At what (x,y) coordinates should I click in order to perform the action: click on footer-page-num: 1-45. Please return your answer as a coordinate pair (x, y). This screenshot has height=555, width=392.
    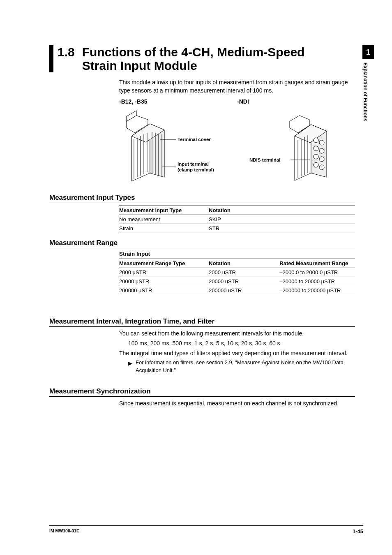
    Looking at the image, I should click on (358, 531).